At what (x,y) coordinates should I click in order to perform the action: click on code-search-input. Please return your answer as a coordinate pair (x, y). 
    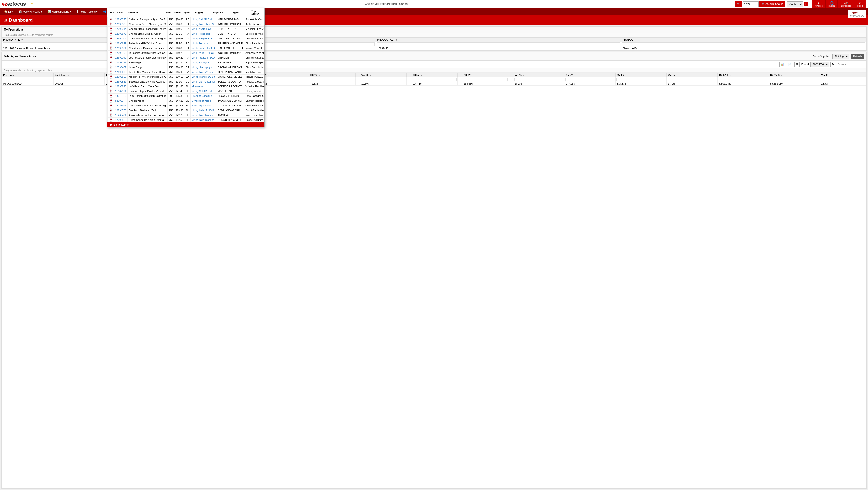
    Looking at the image, I should click on (751, 4).